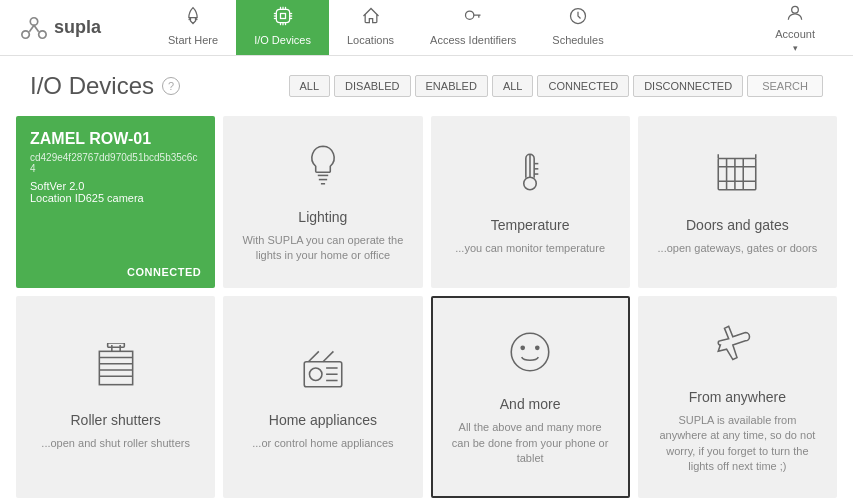 The height and width of the screenshot is (502, 853). Describe the element at coordinates (530, 443) in the screenshot. I see `card-more-desc: All the above and many more can be done …` at that location.